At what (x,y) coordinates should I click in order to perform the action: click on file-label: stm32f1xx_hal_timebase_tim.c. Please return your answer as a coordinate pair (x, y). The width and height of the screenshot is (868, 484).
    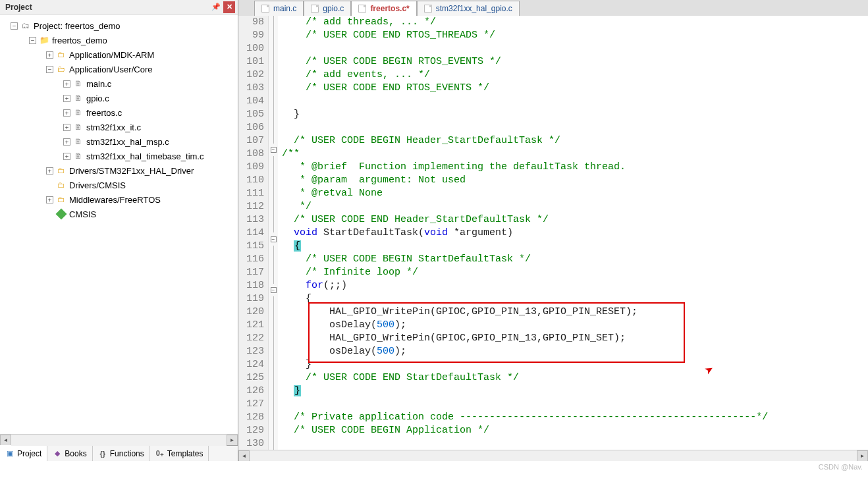
    Looking at the image, I should click on (145, 157).